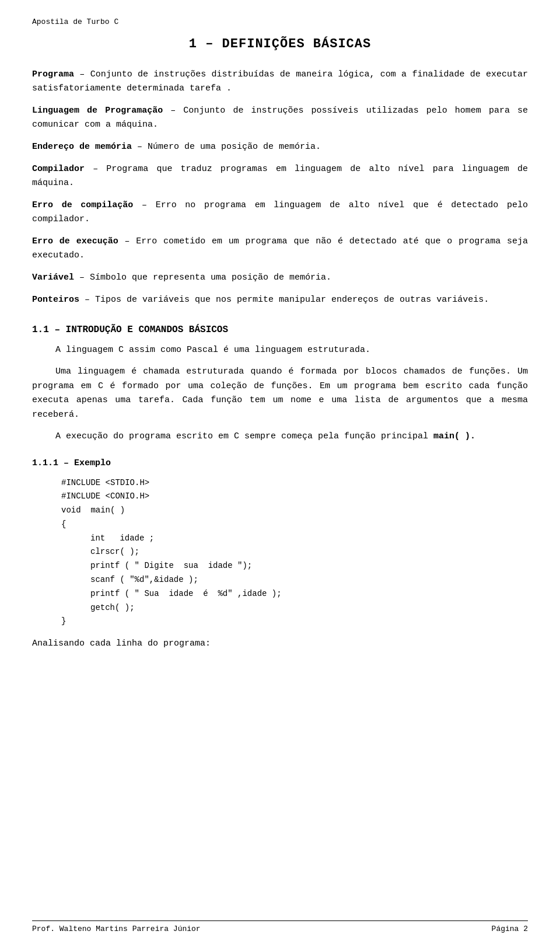 Image resolution: width=560 pixels, height=945 pixels. I want to click on footer-right: Página 2, so click(510, 929).